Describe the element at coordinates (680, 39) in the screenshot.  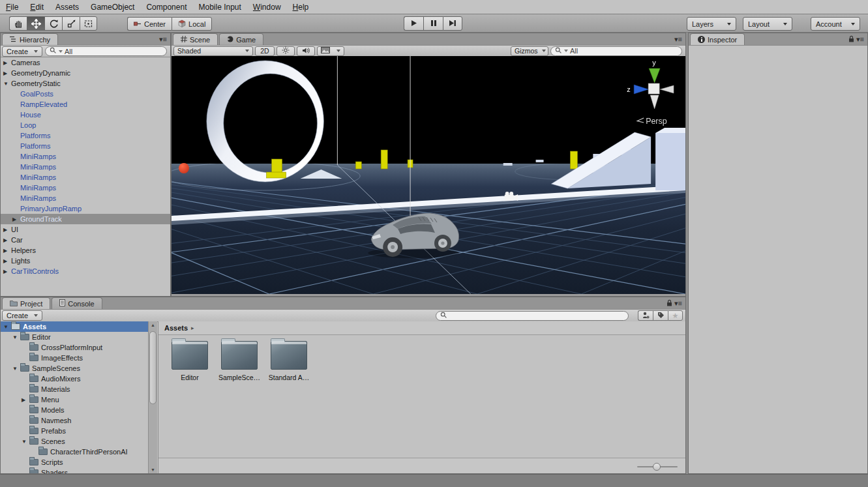
I see `scene-panel-menu: ▾≡` at that location.